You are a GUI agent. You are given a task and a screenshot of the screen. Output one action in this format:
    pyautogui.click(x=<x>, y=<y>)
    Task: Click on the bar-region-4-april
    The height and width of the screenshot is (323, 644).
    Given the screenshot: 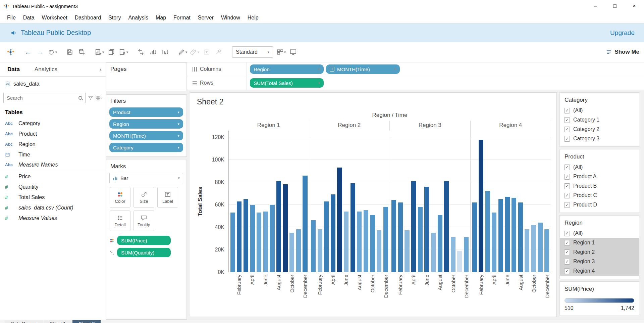 What is the action you would take?
    pyautogui.click(x=494, y=242)
    